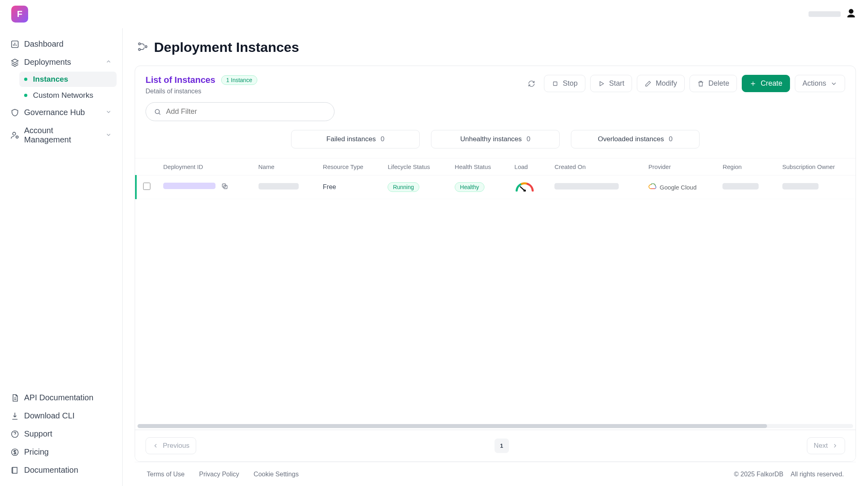 Image resolution: width=868 pixels, height=486 pixels. I want to click on sidebar-item-custom-networks: Custom Networks, so click(68, 95).